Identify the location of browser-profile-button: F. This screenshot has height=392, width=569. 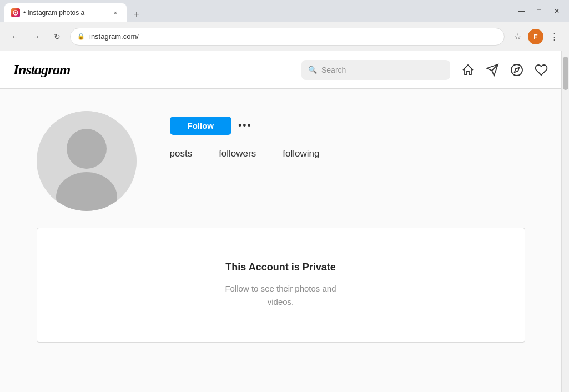
(536, 37).